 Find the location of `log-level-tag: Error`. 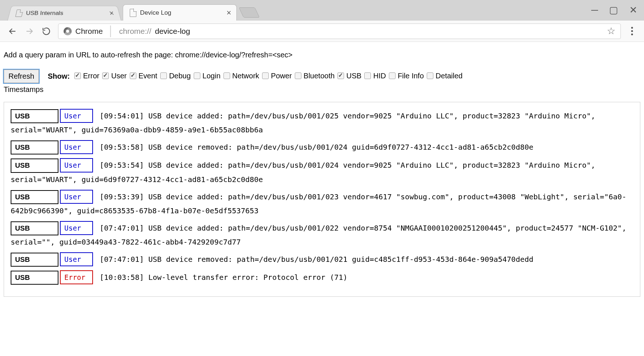

log-level-tag: Error is located at coordinates (76, 277).